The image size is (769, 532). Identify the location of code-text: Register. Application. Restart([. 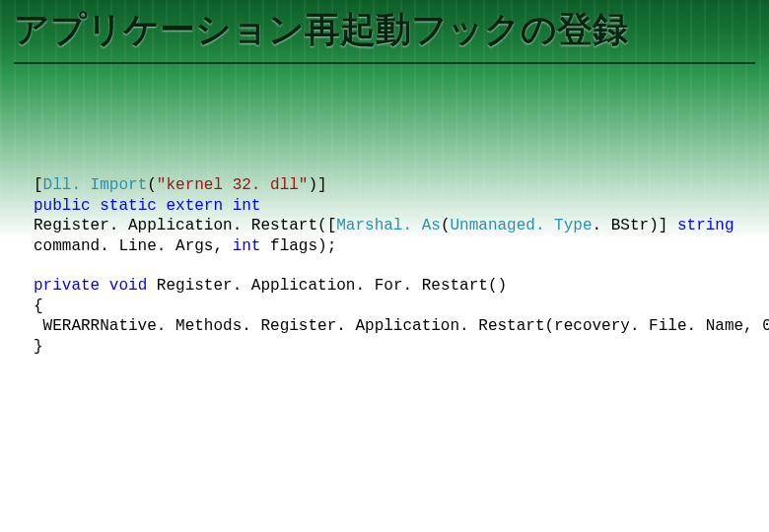
(185, 226).